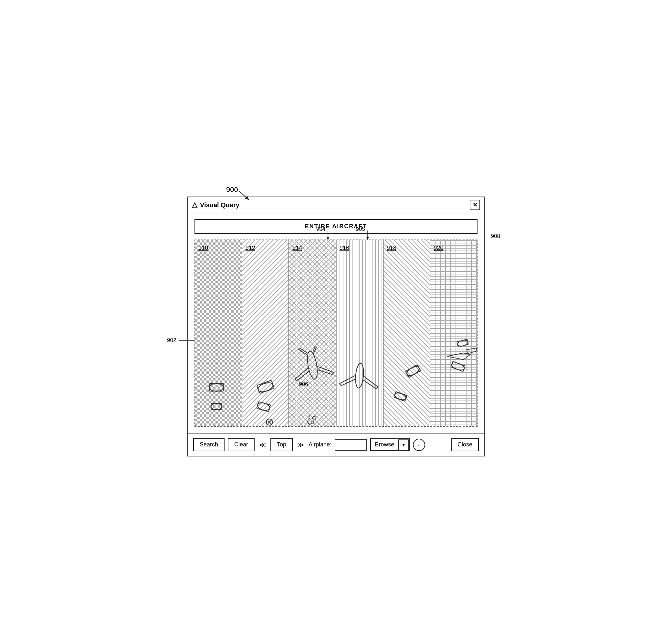  Describe the element at coordinates (475, 205) in the screenshot. I see `close-x-button: ✕` at that location.